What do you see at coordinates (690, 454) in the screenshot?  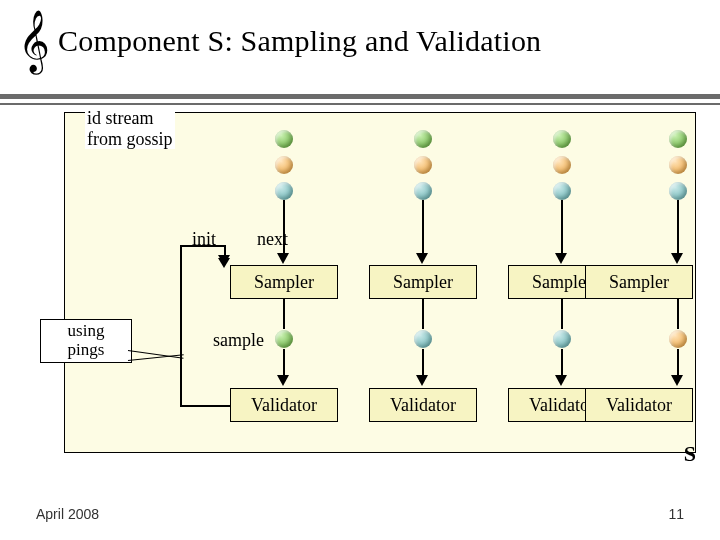 I see `component-s-label: S` at bounding box center [690, 454].